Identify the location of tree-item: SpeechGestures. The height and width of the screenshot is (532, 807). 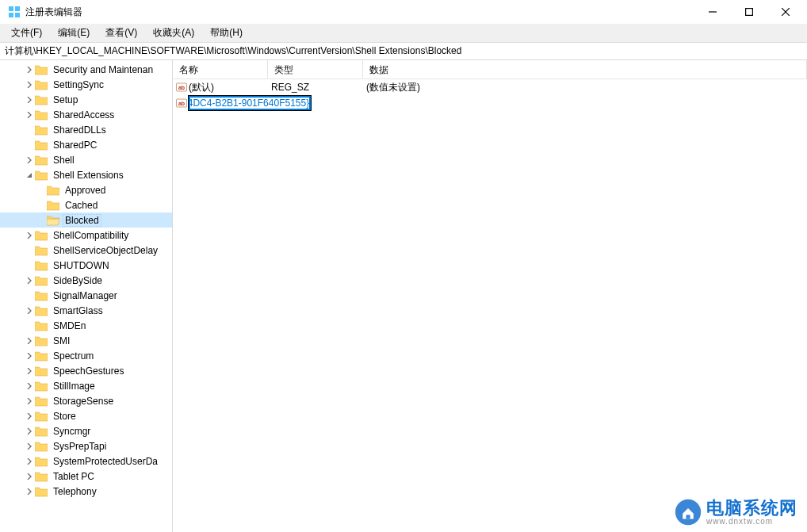
(86, 371).